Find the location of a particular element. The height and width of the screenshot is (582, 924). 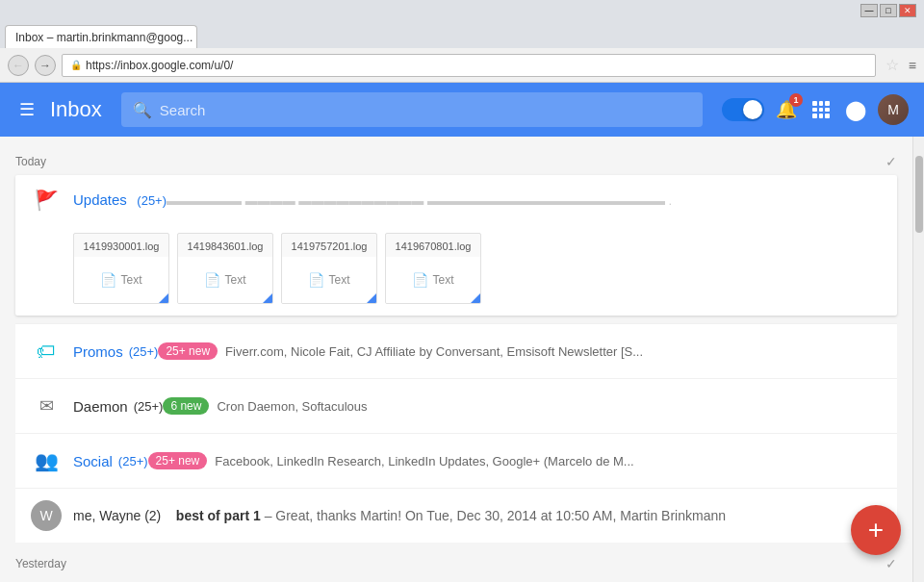

doc-icon-2: 📄 is located at coordinates (212, 280).